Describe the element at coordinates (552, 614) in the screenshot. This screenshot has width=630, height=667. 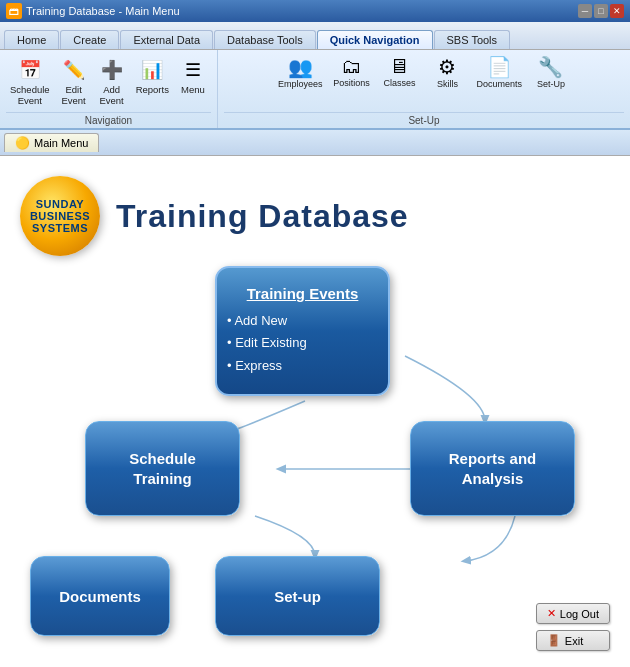
I see `logout-icon: ✕` at that location.